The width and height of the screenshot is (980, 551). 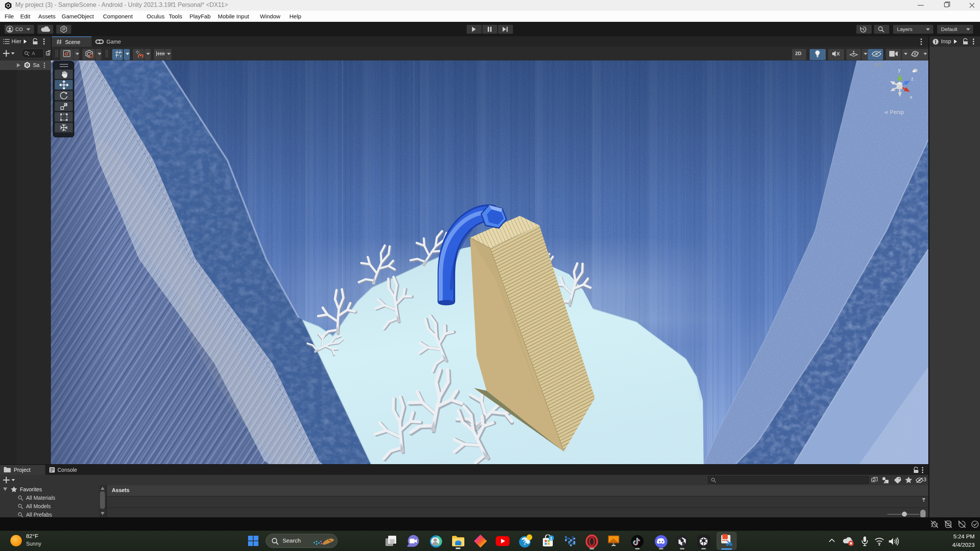 What do you see at coordinates (894, 112) in the screenshot?
I see `svg-text: ⋖ Persp` at bounding box center [894, 112].